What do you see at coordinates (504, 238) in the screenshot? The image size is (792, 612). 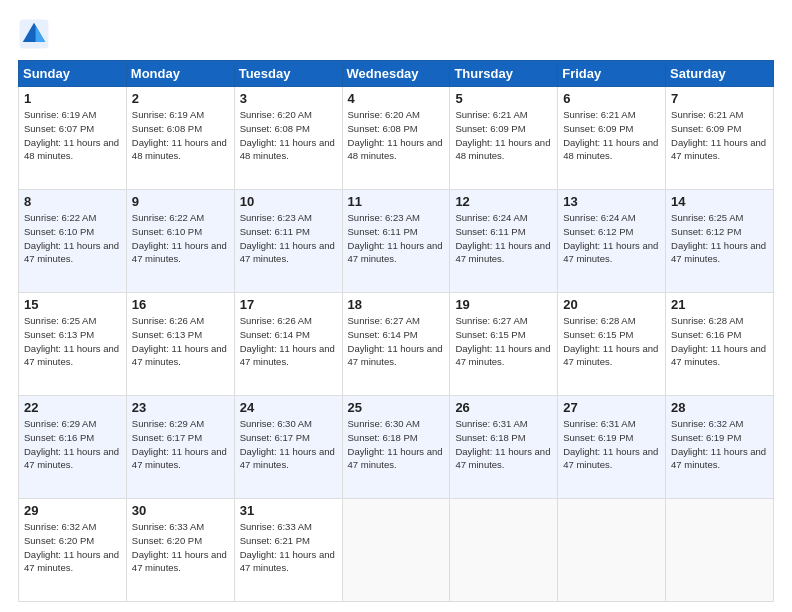 I see `day-info: Sunrise: 6:24 AM Sunset: 6:11 PM Dayligh…` at bounding box center [504, 238].